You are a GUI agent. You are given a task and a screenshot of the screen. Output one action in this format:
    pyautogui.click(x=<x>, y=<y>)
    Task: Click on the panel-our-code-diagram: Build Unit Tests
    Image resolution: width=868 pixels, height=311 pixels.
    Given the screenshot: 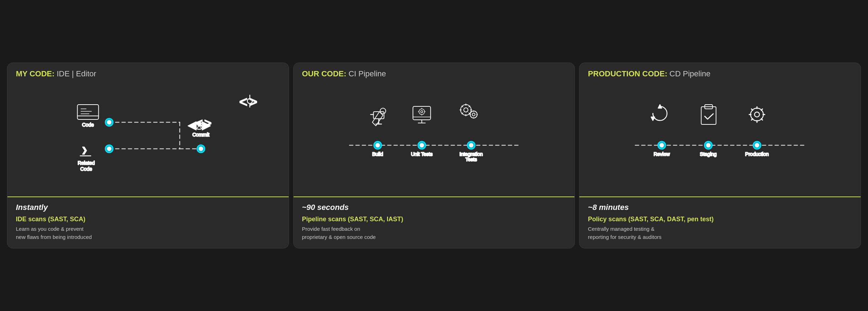 What is the action you would take?
    pyautogui.click(x=434, y=140)
    